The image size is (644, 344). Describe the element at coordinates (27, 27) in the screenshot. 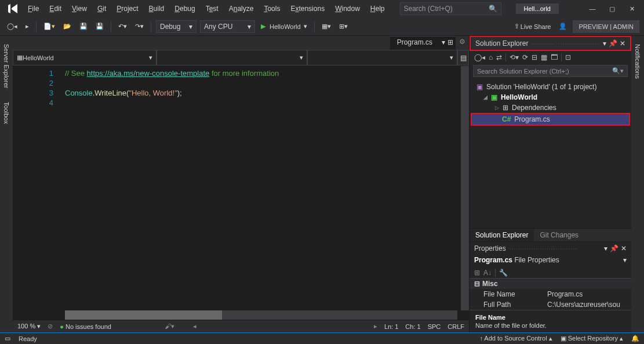

I see `nav-fwd-button: ▸` at that location.